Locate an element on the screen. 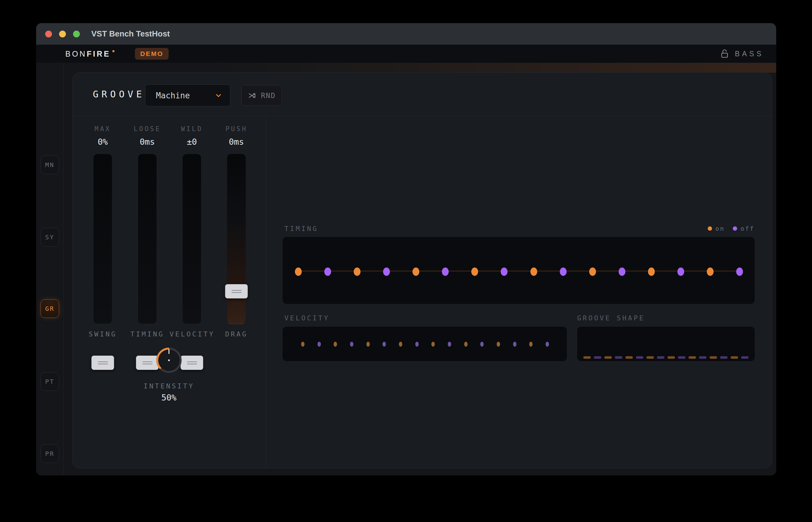 This screenshot has width=812, height=522. shuffle-icon is located at coordinates (252, 96).